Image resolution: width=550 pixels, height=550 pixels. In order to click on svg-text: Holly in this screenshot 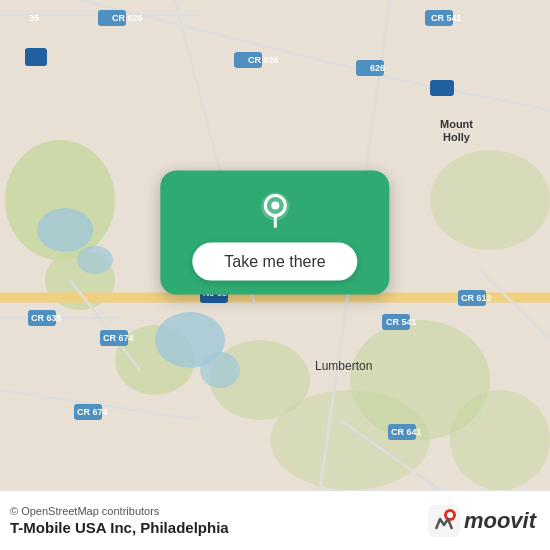, I will do `click(457, 137)`.